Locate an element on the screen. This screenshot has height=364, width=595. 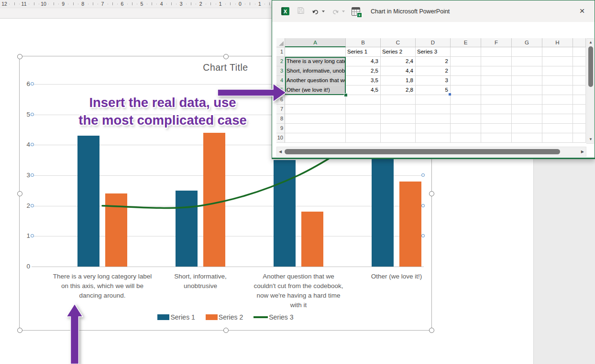
cell-E9 is located at coordinates (466, 128).